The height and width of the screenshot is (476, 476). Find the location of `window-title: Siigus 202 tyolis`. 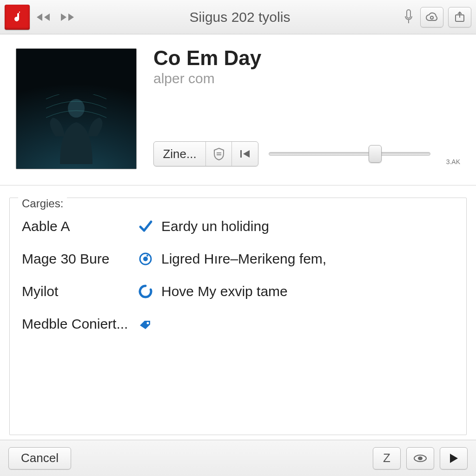

window-title: Siigus 202 tyolis is located at coordinates (240, 17).